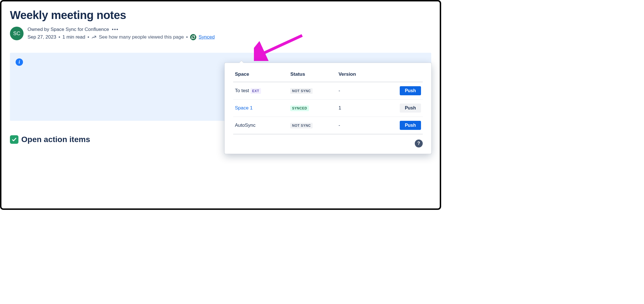 The width and height of the screenshot is (644, 304). What do you see at coordinates (42, 37) in the screenshot?
I see `page-date: Sep 27, 2023` at bounding box center [42, 37].